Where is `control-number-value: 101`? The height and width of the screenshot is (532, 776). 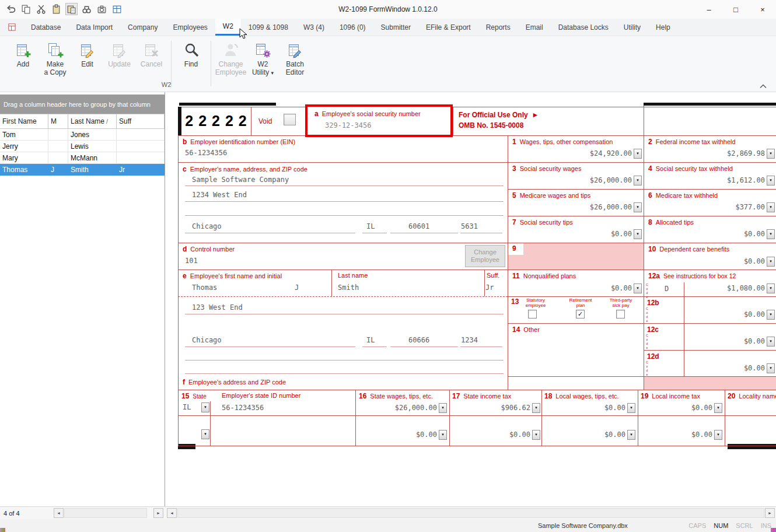
control-number-value: 101 is located at coordinates (191, 261).